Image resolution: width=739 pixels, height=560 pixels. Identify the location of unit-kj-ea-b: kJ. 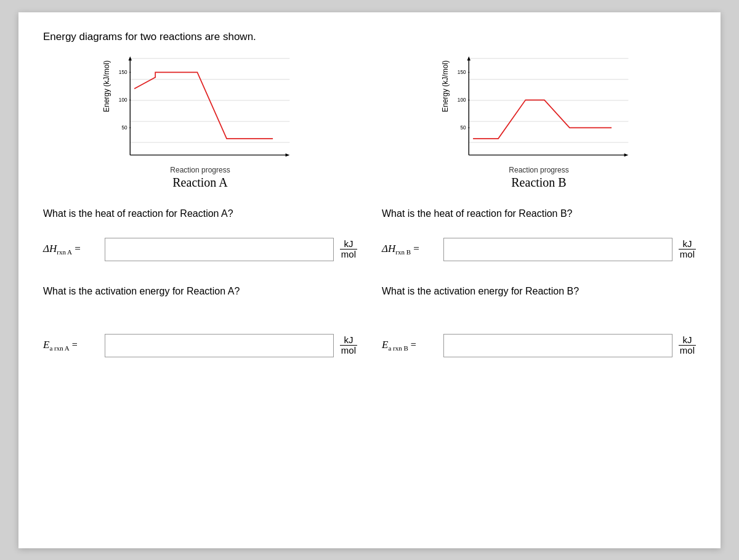
(687, 341).